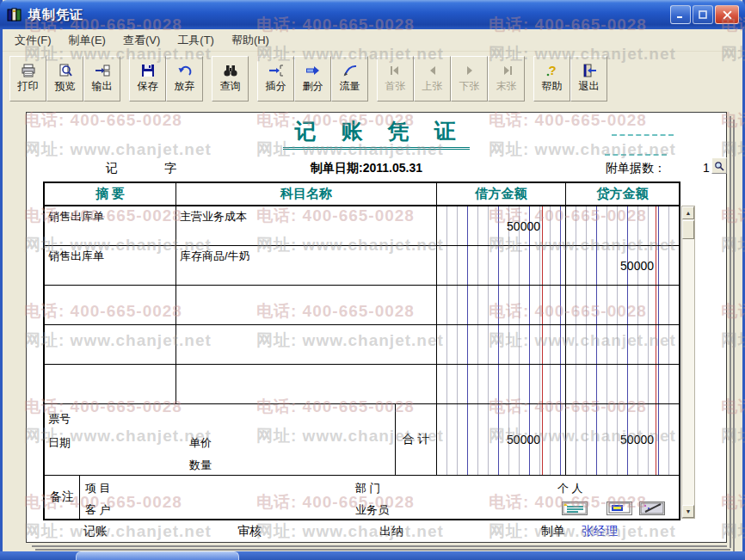  Describe the element at coordinates (623, 440) in the screenshot. I see `total-credit-cell: 50000` at that location.